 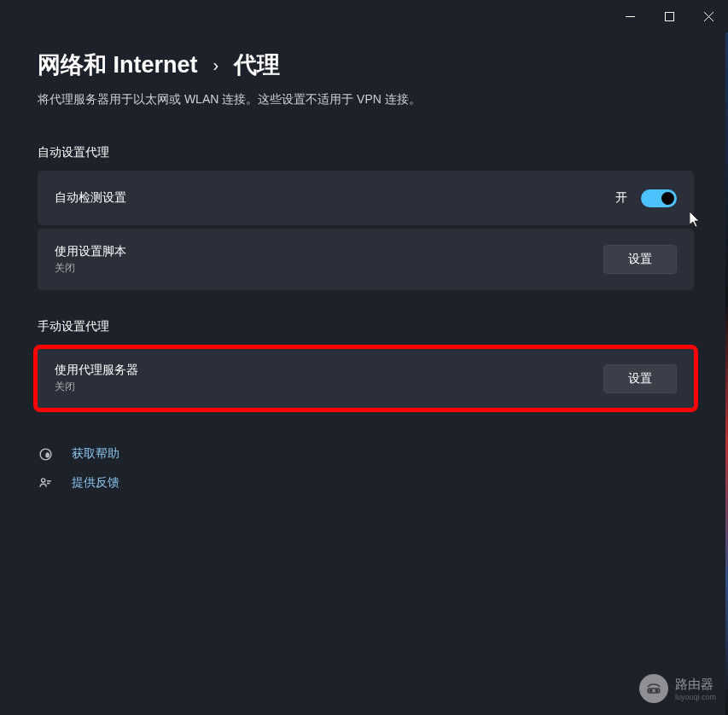 I want to click on watermark: 路由器 luyouqi.com, so click(x=678, y=689).